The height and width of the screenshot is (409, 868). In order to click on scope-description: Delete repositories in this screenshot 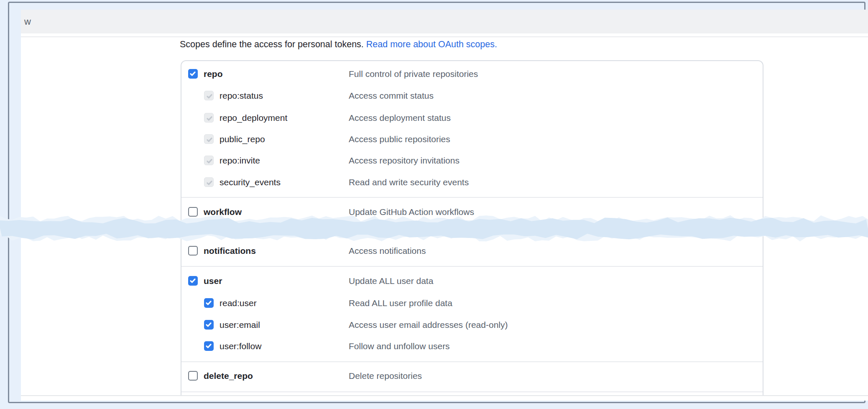, I will do `click(385, 376)`.